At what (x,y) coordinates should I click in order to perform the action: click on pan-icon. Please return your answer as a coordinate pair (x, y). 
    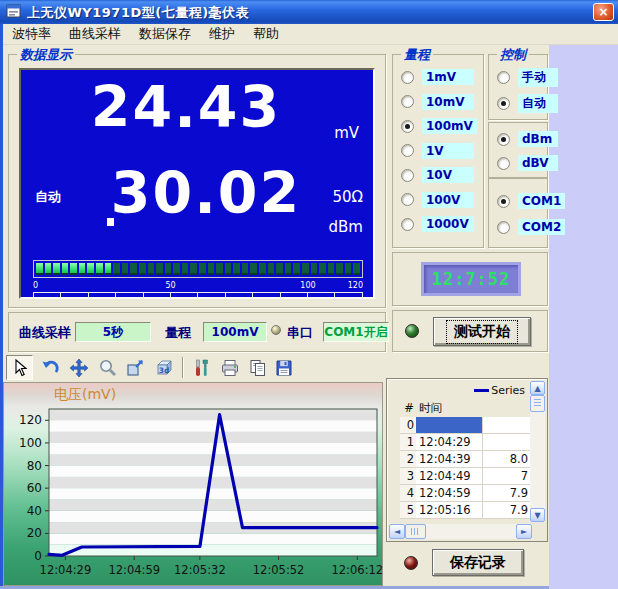
    Looking at the image, I should click on (78, 368).